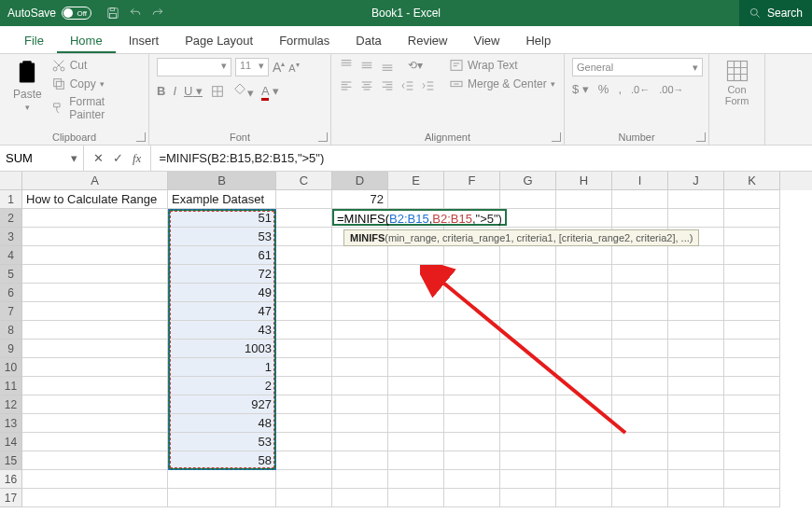  Describe the element at coordinates (136, 159) in the screenshot. I see `fx-button: fx` at that location.